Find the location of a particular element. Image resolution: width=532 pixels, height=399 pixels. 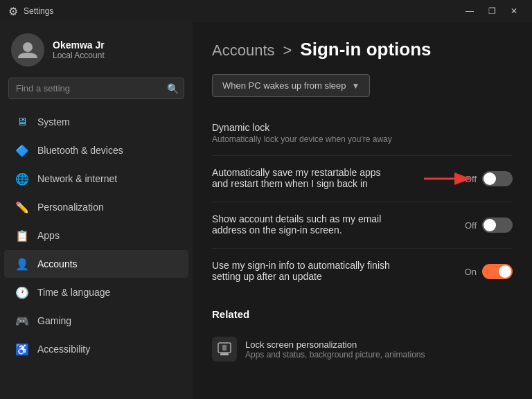

sidebar-label-gaming: Gaming is located at coordinates (54, 321).